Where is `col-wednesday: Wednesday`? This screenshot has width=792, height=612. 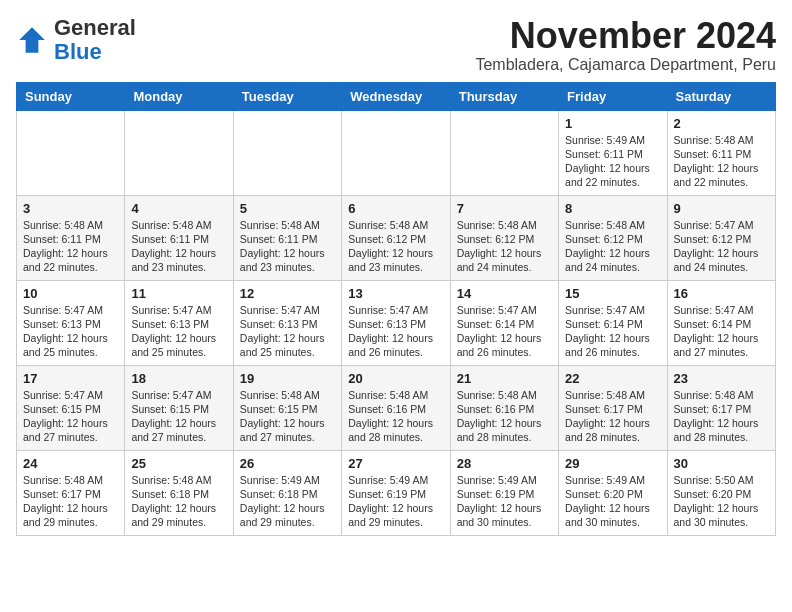 col-wednesday: Wednesday is located at coordinates (396, 96).